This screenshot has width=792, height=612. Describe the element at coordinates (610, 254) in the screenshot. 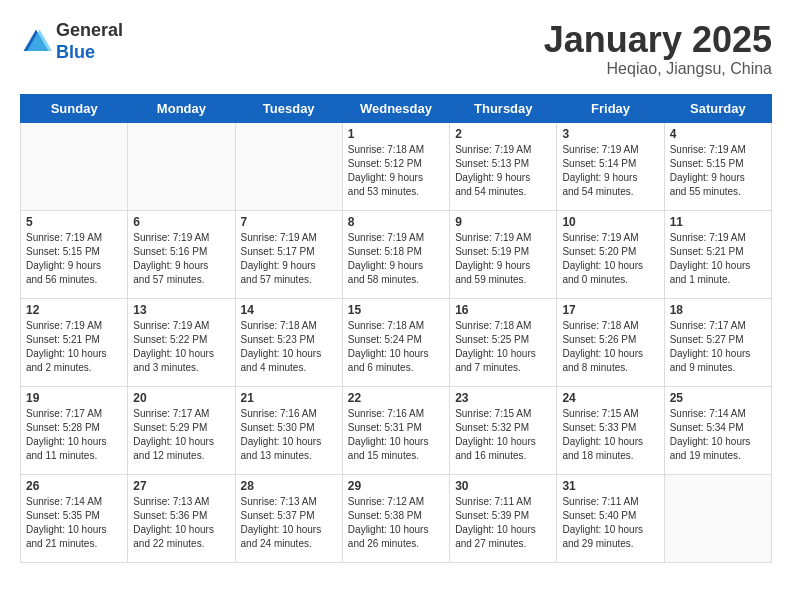

I see `calendar-cell: 10Sunrise: 7:19 AMSunset: 5:20 PMDayligh…` at that location.